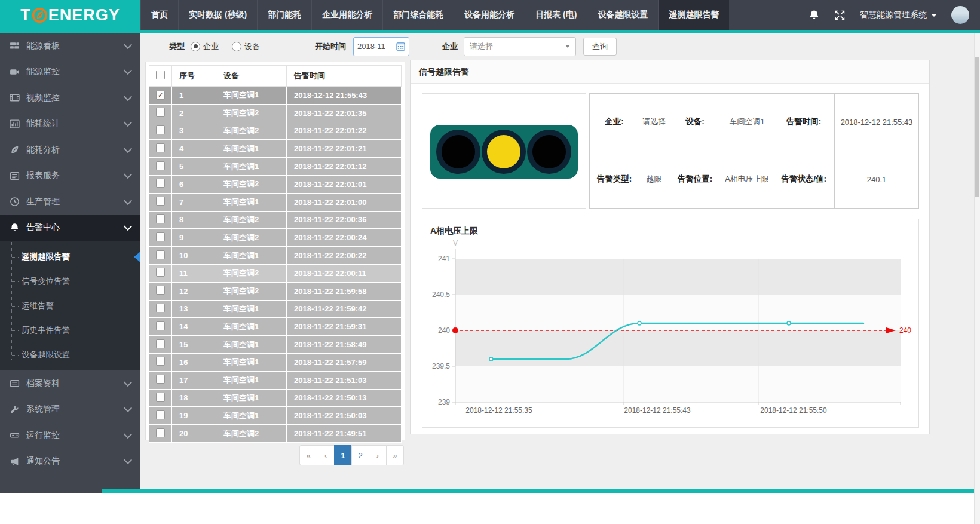 The width and height of the screenshot is (980, 524). What do you see at coordinates (520, 47) in the screenshot?
I see `enterprise-select: 请选择` at bounding box center [520, 47].